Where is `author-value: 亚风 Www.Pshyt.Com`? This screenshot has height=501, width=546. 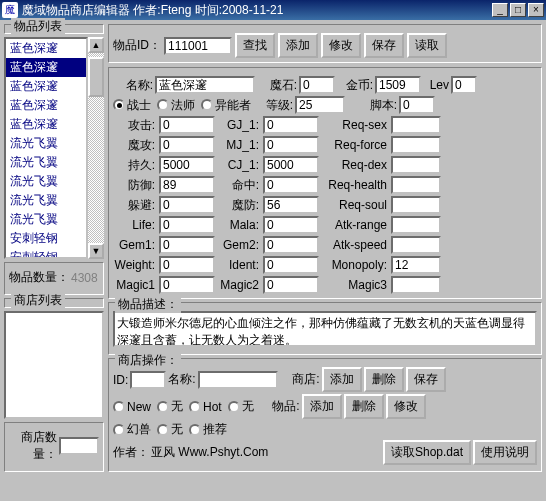
author-value: 亚风 Www.Pshyt.Com is located at coordinates (210, 452).